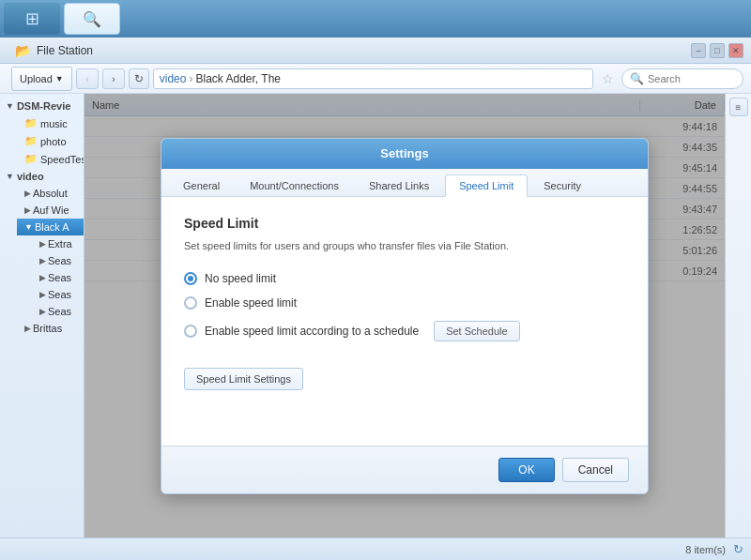 The height and width of the screenshot is (560, 751). What do you see at coordinates (60, 79) in the screenshot?
I see `upload-dropdown-arrow: ▼` at bounding box center [60, 79].